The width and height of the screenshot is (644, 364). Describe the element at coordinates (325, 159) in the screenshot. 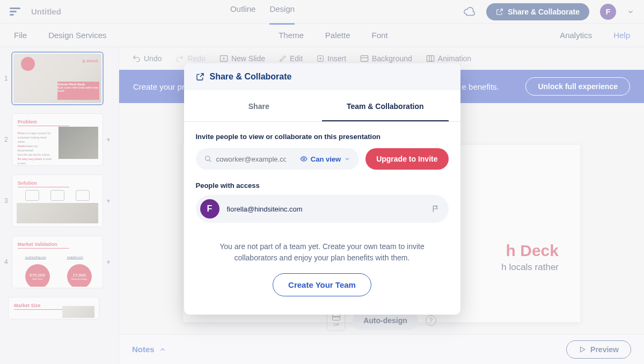

I see `permission-dropdown: Can view` at that location.